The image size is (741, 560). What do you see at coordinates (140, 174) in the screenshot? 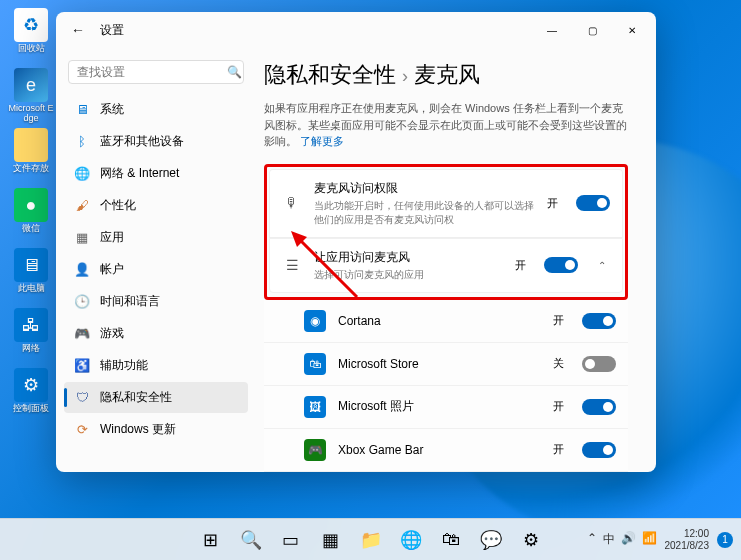
I see `nav-label: 网络 & Internet` at bounding box center [140, 174].